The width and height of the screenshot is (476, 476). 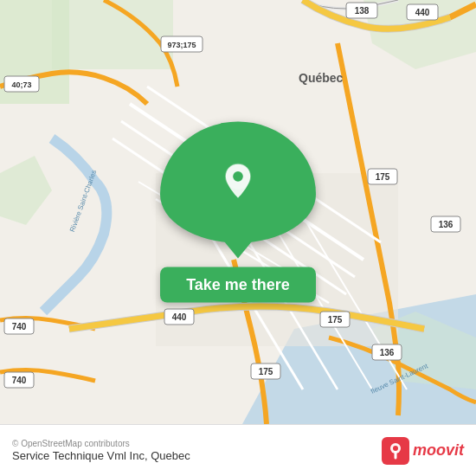 I want to click on location-bubble, so click(x=238, y=183).